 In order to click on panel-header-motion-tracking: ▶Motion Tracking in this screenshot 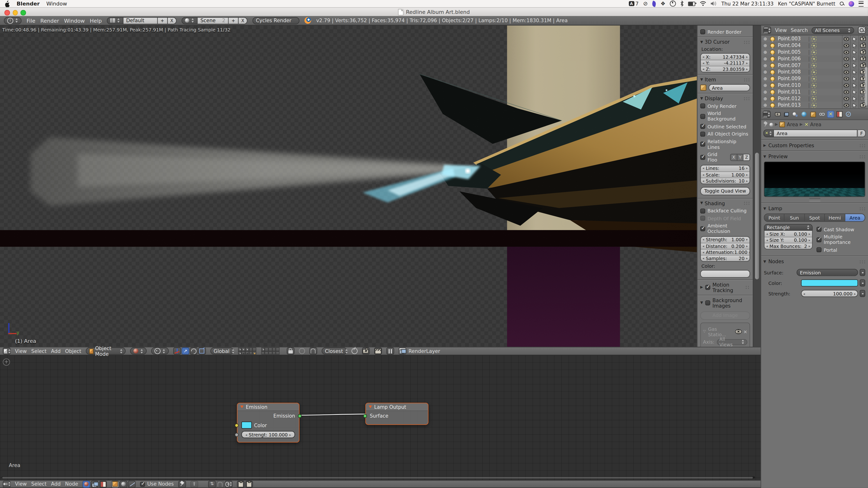, I will do `click(725, 287)`.